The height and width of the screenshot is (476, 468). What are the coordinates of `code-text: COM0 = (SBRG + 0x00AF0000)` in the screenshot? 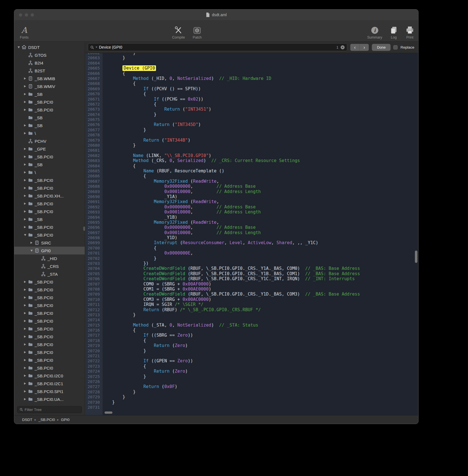 It's located at (157, 284).